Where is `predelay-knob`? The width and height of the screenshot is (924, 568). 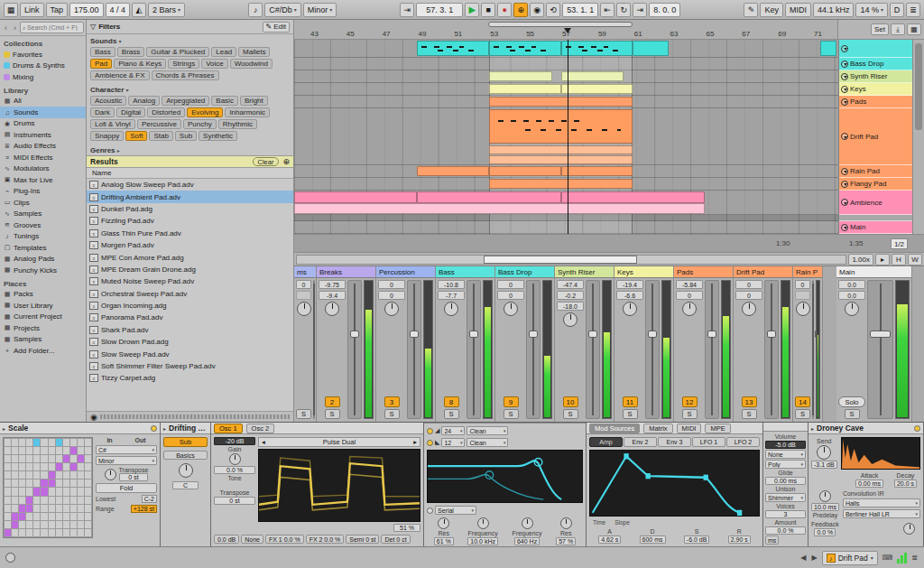
predelay-knob is located at coordinates (825, 497).